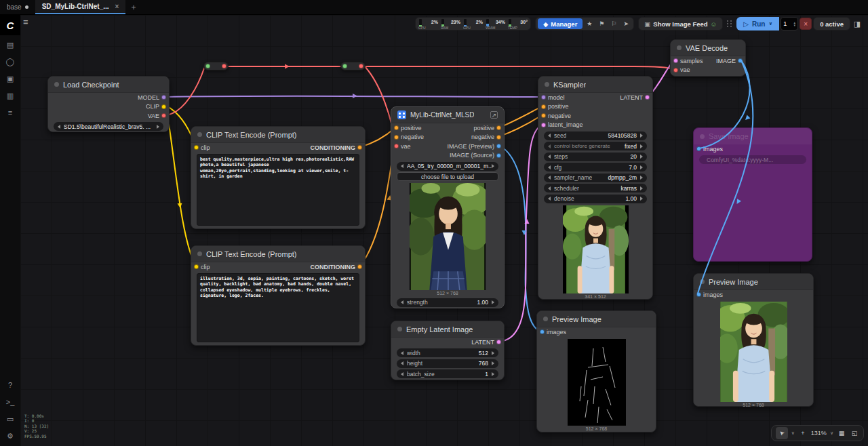 This screenshot has width=868, height=446. I want to click on latent-image-input-port, so click(544, 125).